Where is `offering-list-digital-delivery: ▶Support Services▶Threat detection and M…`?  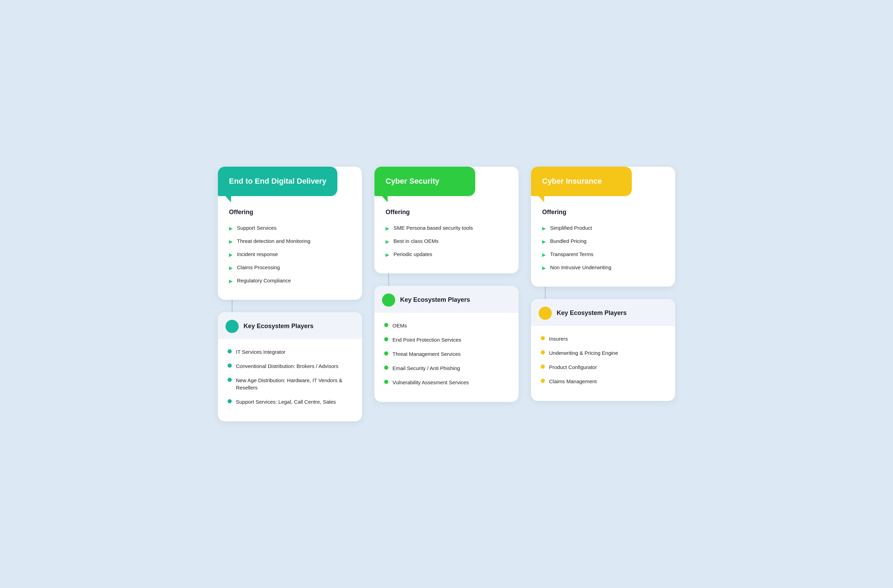 offering-list-digital-delivery: ▶Support Services▶Threat detection and M… is located at coordinates (290, 254).